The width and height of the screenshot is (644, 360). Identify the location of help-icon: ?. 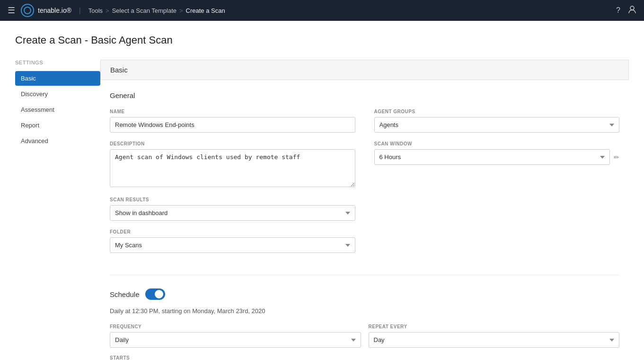
(618, 10).